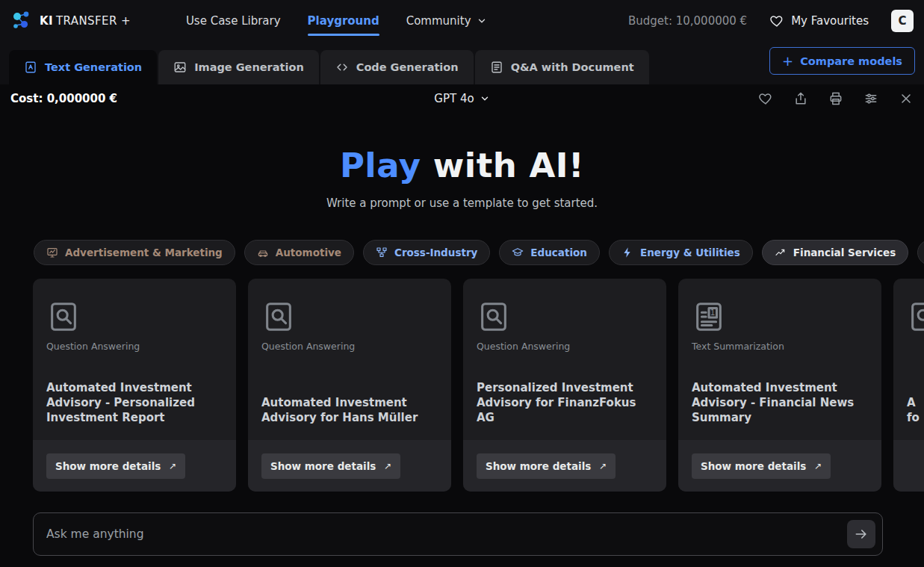  I want to click on chip-education: Education, so click(550, 252).